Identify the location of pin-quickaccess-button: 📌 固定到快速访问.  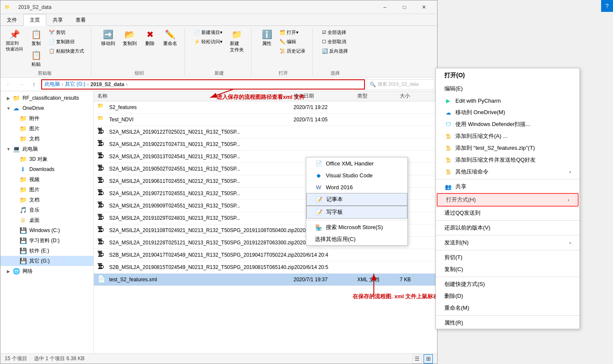
(14, 48).